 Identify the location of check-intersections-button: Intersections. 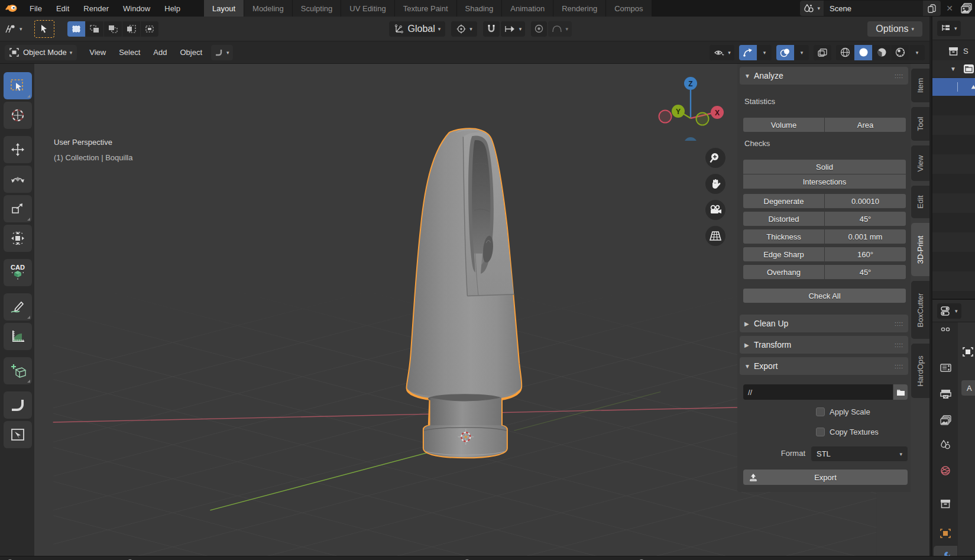
(824, 182).